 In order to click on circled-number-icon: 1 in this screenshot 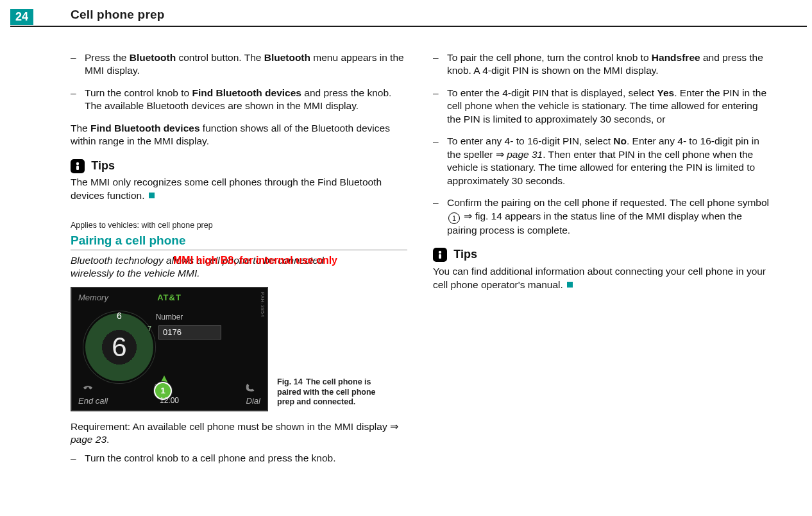, I will do `click(454, 218)`.